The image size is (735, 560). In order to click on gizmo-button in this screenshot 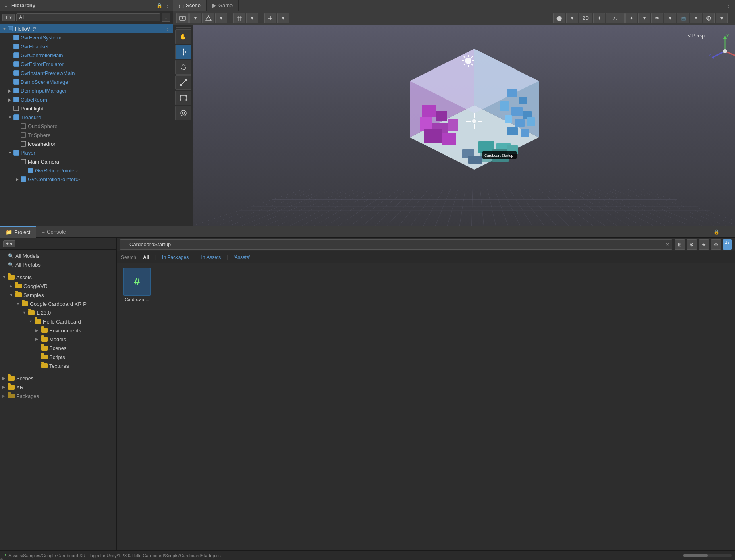, I will do `click(270, 18)`.